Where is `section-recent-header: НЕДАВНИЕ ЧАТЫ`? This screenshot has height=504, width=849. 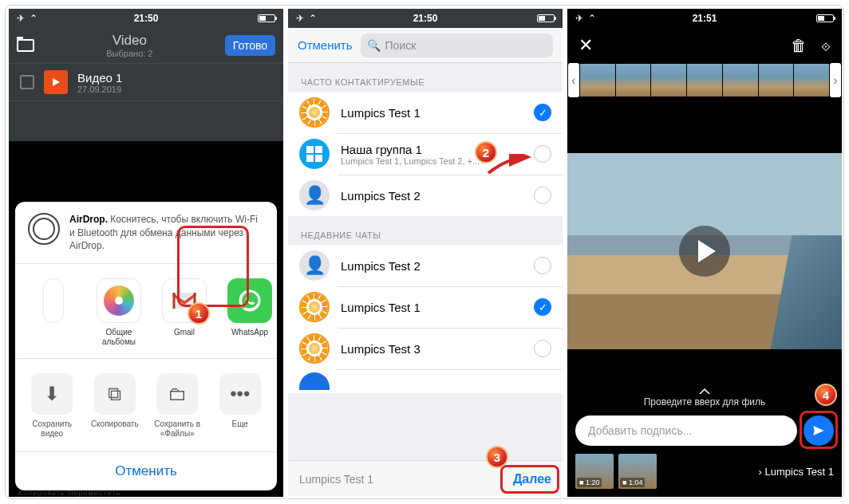
section-recent-header: НЕДАВНИЕ ЧАТЫ is located at coordinates (425, 230).